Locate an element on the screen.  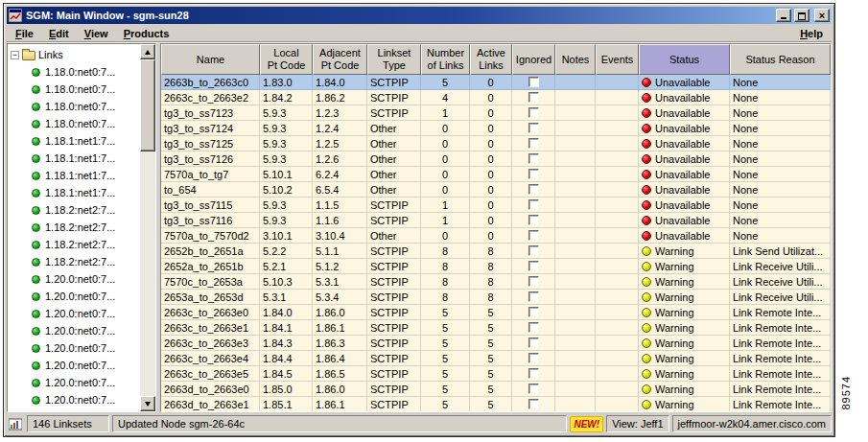
scrollbar-thumb is located at coordinates (148, 105).